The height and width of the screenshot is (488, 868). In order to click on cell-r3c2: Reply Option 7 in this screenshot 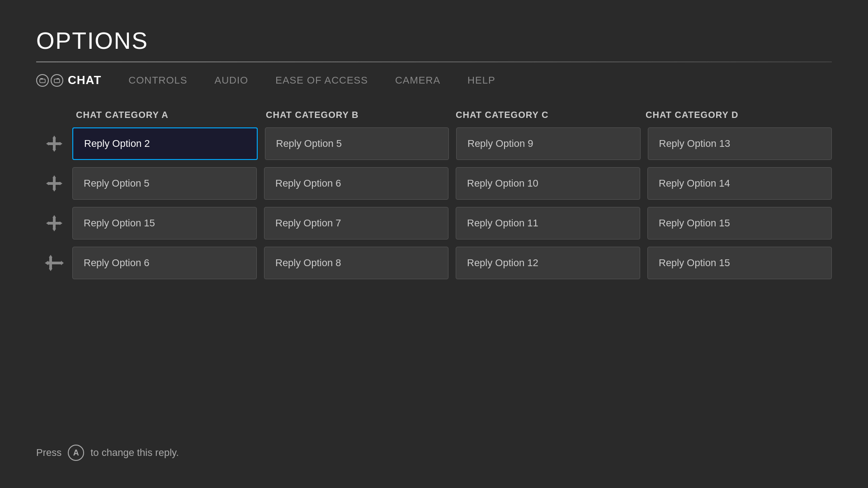, I will do `click(356, 223)`.